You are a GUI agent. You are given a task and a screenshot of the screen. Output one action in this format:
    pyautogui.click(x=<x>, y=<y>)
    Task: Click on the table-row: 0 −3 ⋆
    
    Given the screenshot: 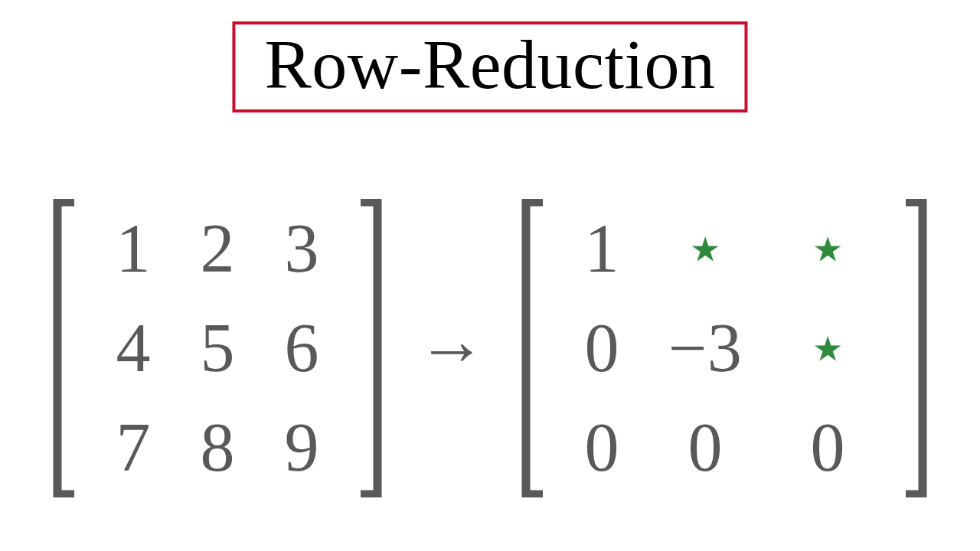 What is the action you would take?
    pyautogui.click(x=724, y=348)
    